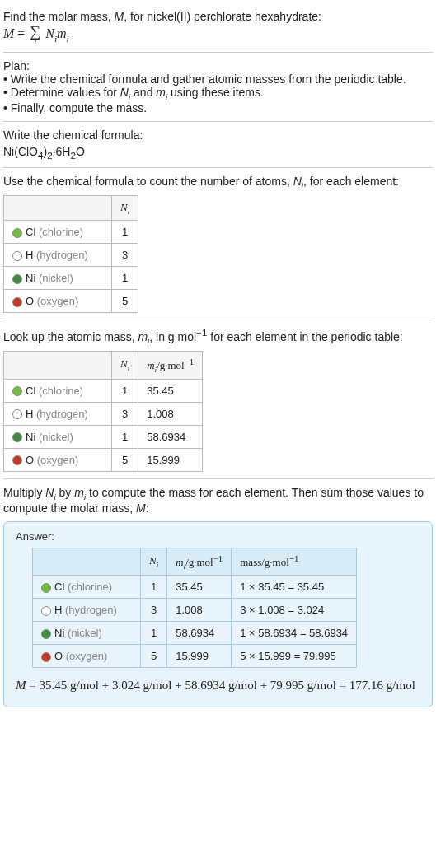  What do you see at coordinates (216, 92) in the screenshot?
I see `plan-b2-post: using these items.` at bounding box center [216, 92].